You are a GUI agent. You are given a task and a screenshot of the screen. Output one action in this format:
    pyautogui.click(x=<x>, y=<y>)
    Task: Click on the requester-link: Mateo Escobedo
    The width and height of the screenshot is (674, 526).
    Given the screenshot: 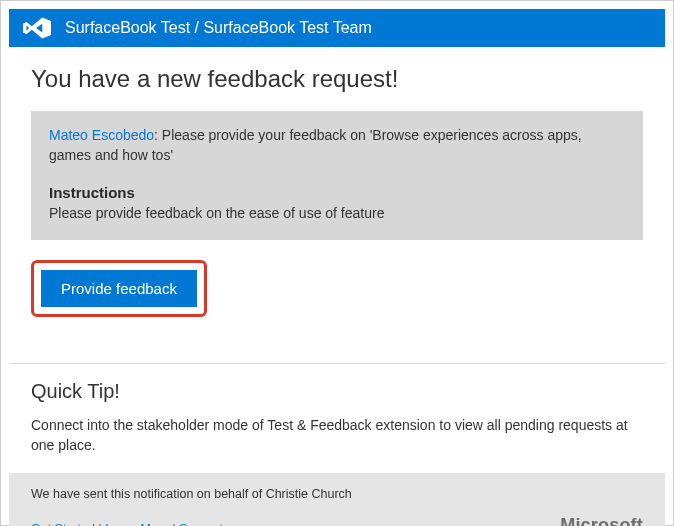 What is the action you would take?
    pyautogui.click(x=102, y=135)
    